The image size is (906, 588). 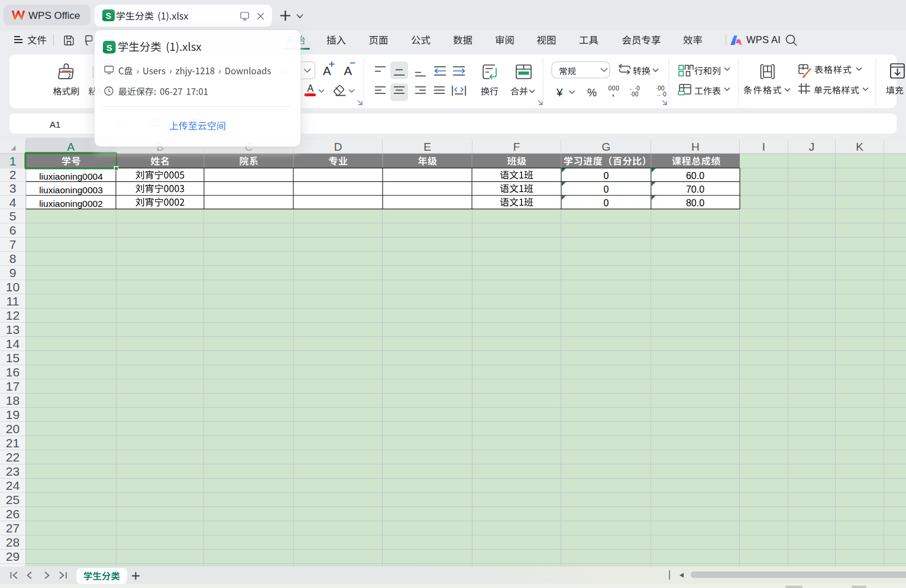 I want to click on svg-text: ·00, so click(x=634, y=95).